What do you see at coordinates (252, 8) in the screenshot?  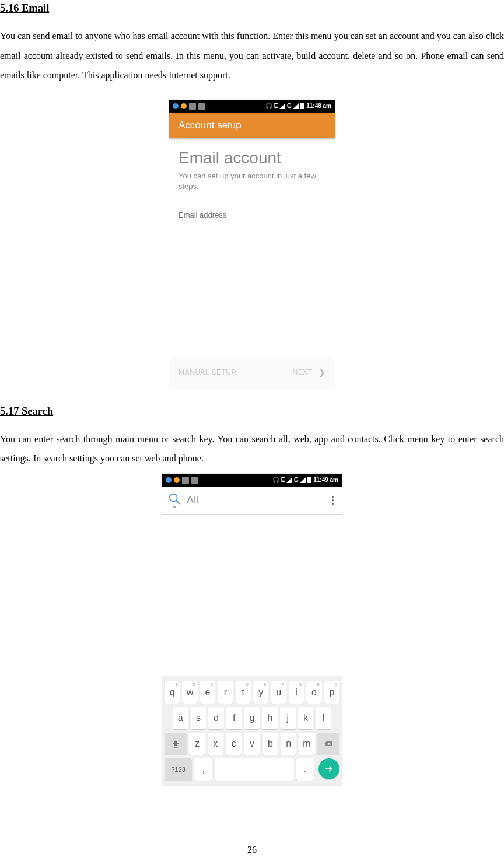 I see `section-heading-email: 5.16 Email` at bounding box center [252, 8].